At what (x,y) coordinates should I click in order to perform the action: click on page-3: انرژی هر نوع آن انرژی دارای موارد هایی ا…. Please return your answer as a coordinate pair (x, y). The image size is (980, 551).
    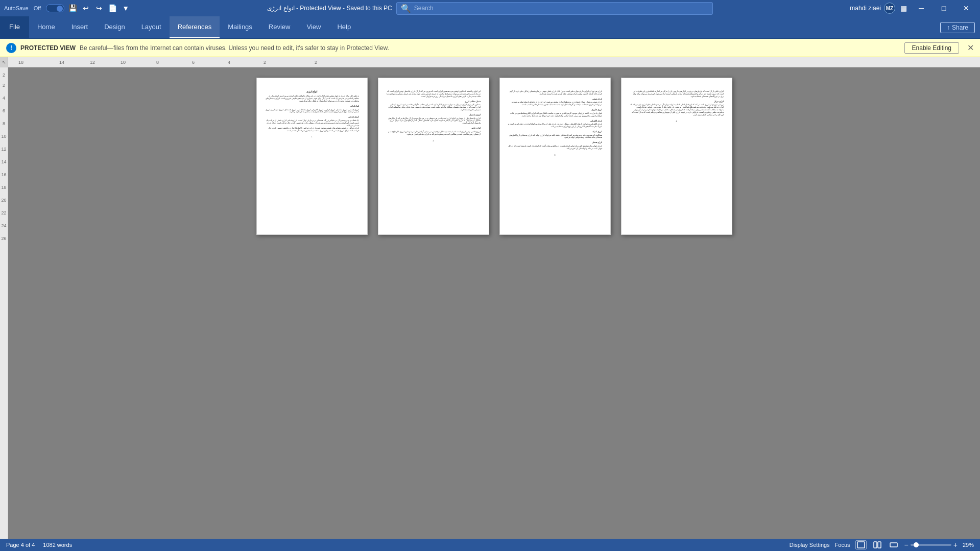
    Looking at the image, I should click on (555, 156).